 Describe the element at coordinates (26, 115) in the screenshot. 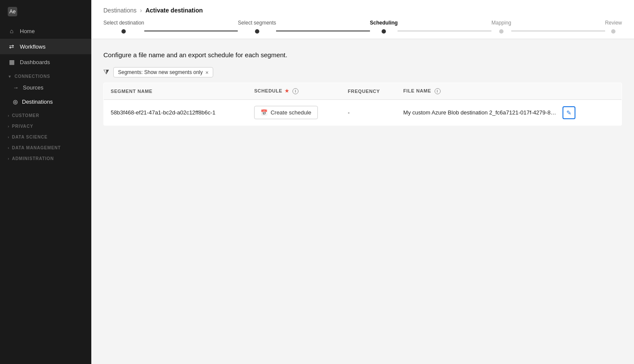

I see `section-customer-label: CUSTOMER` at that location.